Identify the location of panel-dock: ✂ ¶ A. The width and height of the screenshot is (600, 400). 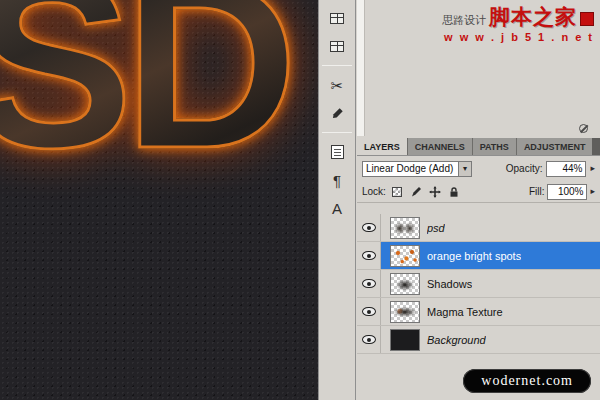
(337, 200).